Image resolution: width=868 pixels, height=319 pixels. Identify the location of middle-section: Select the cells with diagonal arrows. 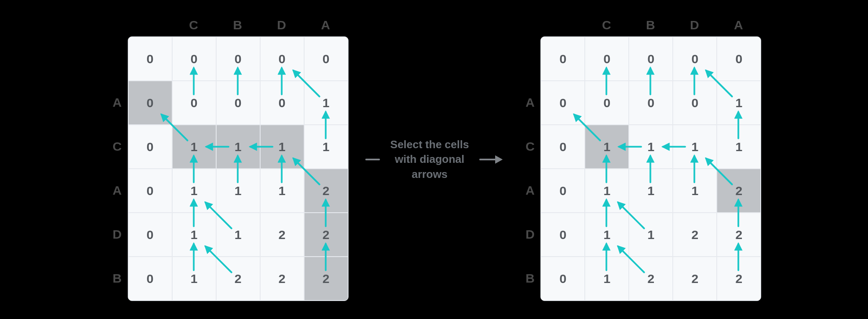
(434, 159).